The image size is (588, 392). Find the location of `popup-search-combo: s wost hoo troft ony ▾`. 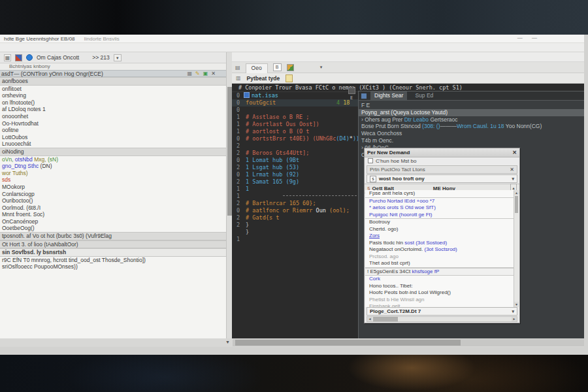

popup-search-combo: s wost hoo troft ony ▾ is located at coordinates (442, 179).